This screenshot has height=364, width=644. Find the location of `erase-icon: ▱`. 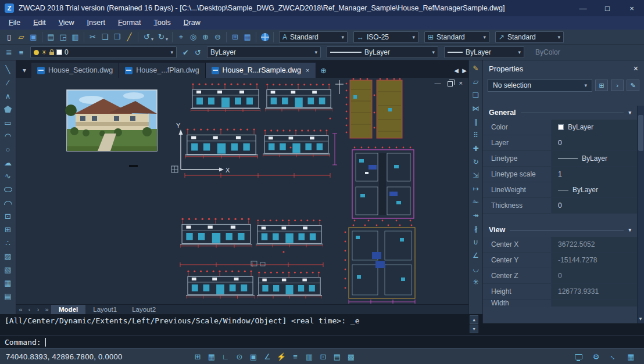

erase-icon: ▱ is located at coordinates (476, 82).